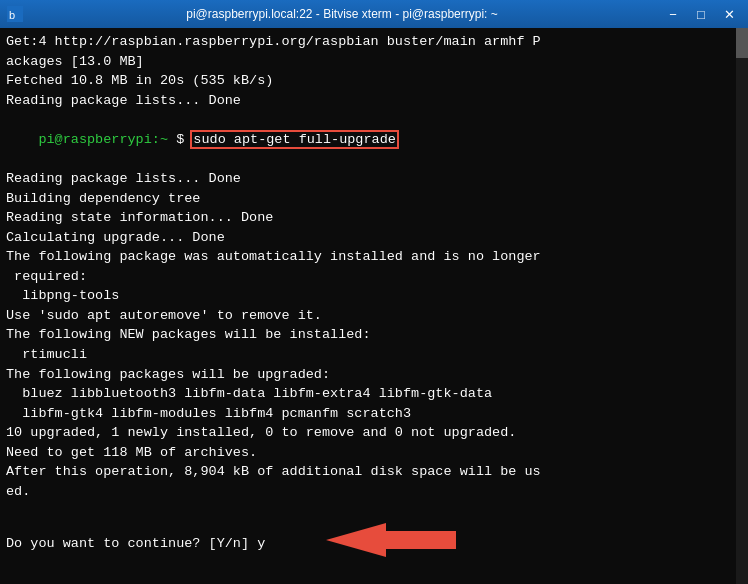  I want to click on prompt-user-host: pi@raspberrypi:~, so click(103, 140).